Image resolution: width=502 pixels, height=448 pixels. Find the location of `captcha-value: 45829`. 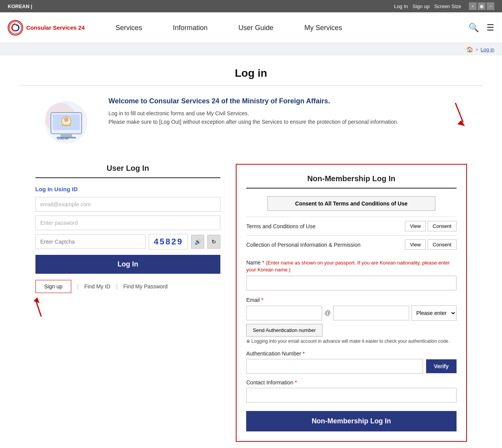

captcha-value: 45829 is located at coordinates (168, 242).